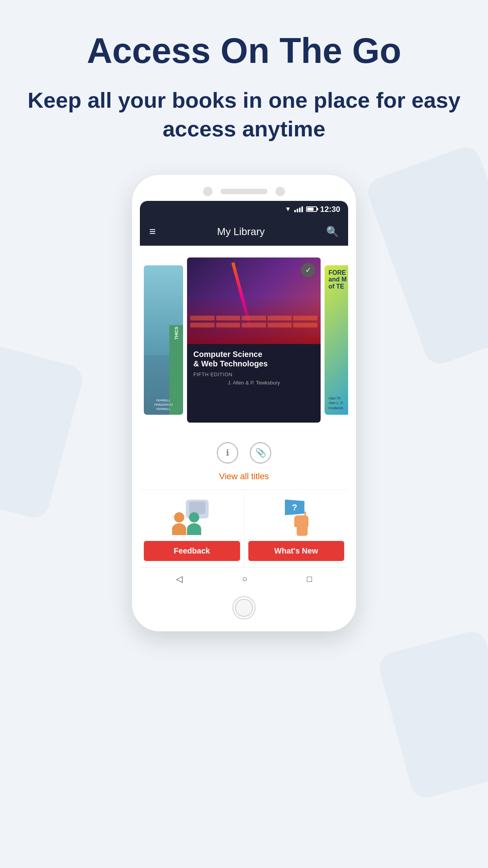 The height and width of the screenshot is (868, 488). Describe the element at coordinates (254, 359) in the screenshot. I see `center-book-title: Computer Science& Web Technologes` at that location.